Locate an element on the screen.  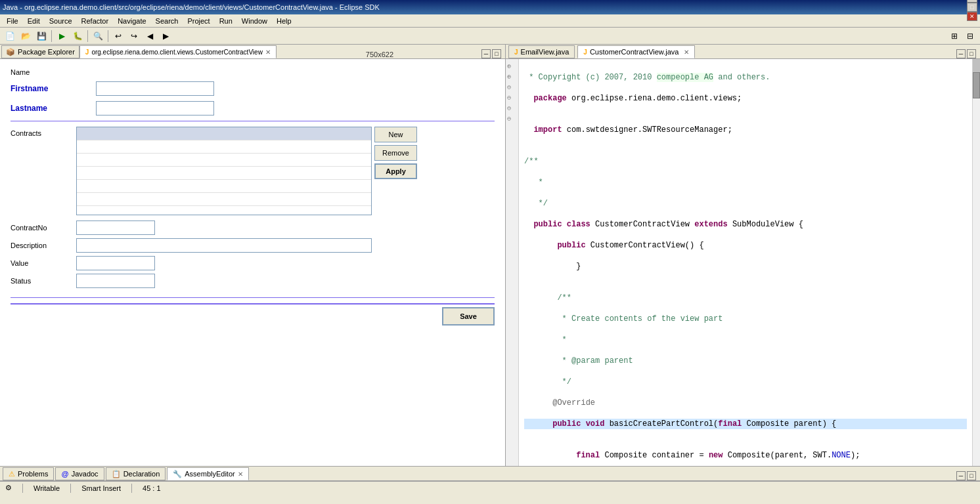
declaration-tab: 📋 Declaration is located at coordinates (136, 474).